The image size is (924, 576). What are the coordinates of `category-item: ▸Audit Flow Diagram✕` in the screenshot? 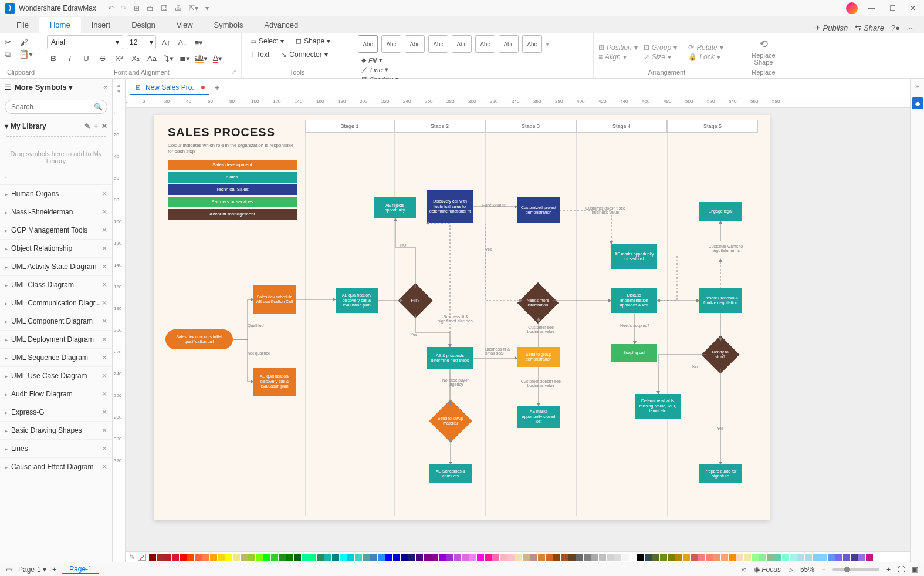 It's located at (56, 395).